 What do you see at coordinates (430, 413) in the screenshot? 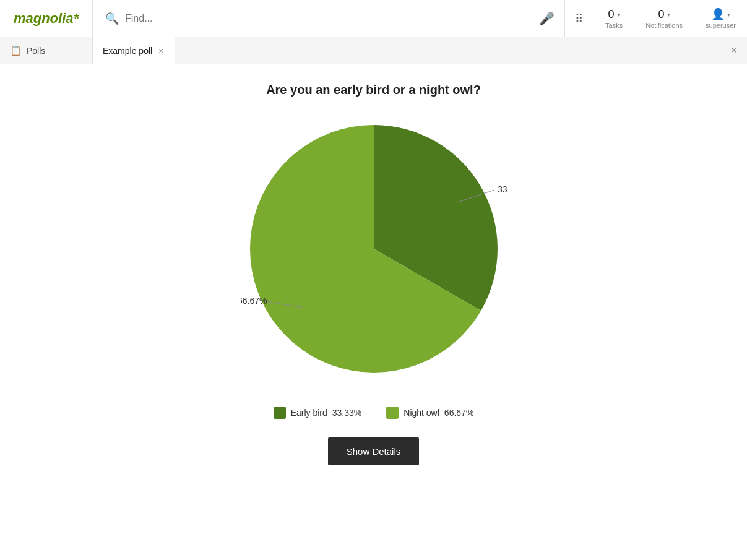
I see `legend-night-owl: Night owl 66.67%` at bounding box center [430, 413].